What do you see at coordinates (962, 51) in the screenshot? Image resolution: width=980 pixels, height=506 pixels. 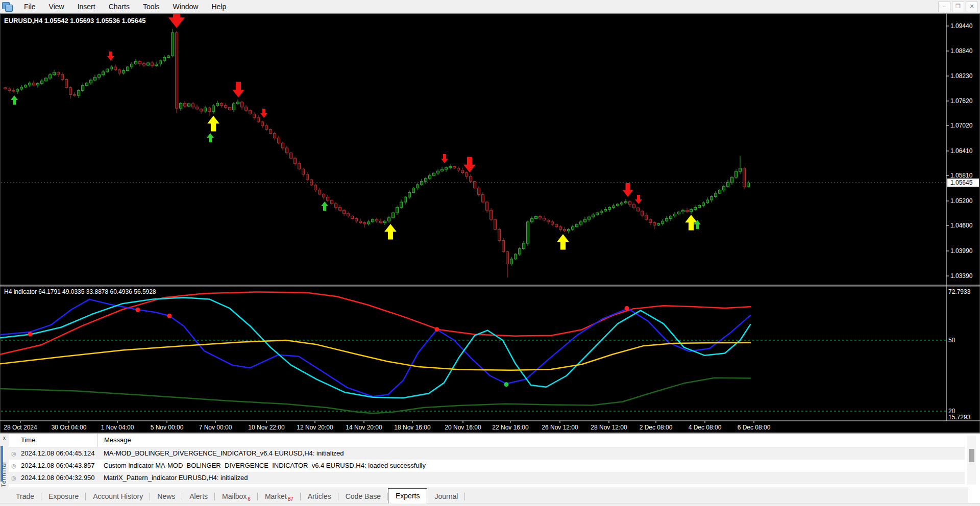 I see `price-axis-label: 1.08840` at bounding box center [962, 51].